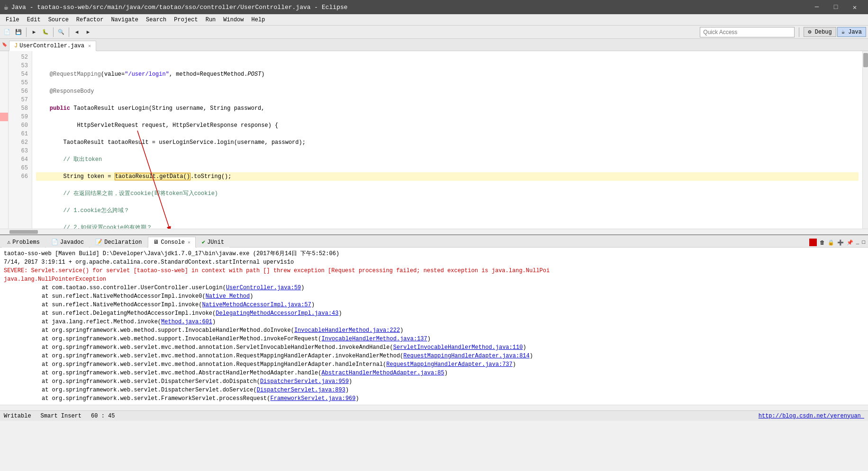  Describe the element at coordinates (263, 288) in the screenshot. I see `stack-link-1: UserController.java:59` at that location.